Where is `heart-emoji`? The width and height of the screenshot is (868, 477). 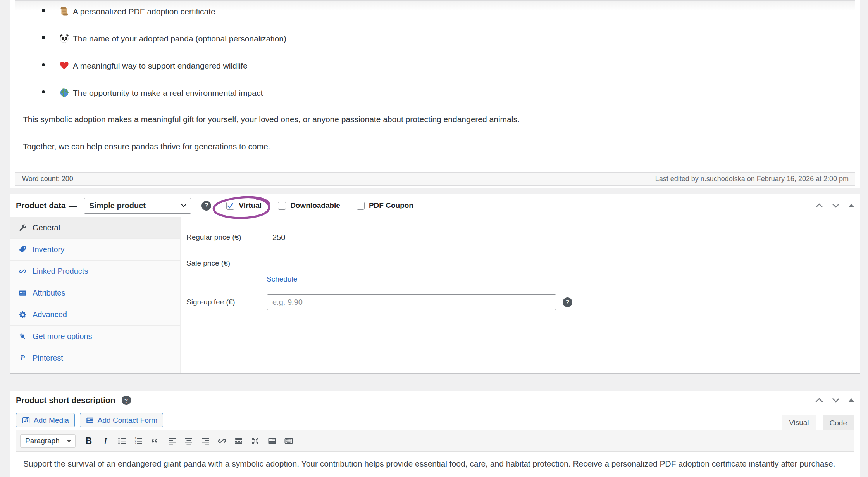
heart-emoji is located at coordinates (64, 66).